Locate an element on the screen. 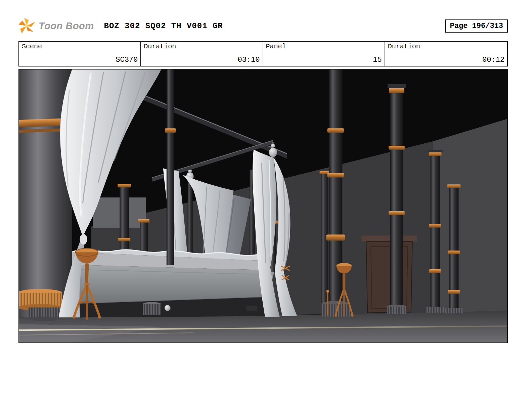 The height and width of the screenshot is (411, 532). wall-panel is located at coordinates (119, 213).